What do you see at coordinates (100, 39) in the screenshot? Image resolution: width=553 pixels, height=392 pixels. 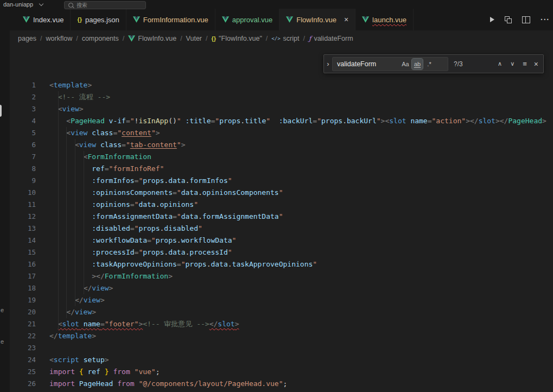 I see `breadcrumb-label: components` at bounding box center [100, 39].